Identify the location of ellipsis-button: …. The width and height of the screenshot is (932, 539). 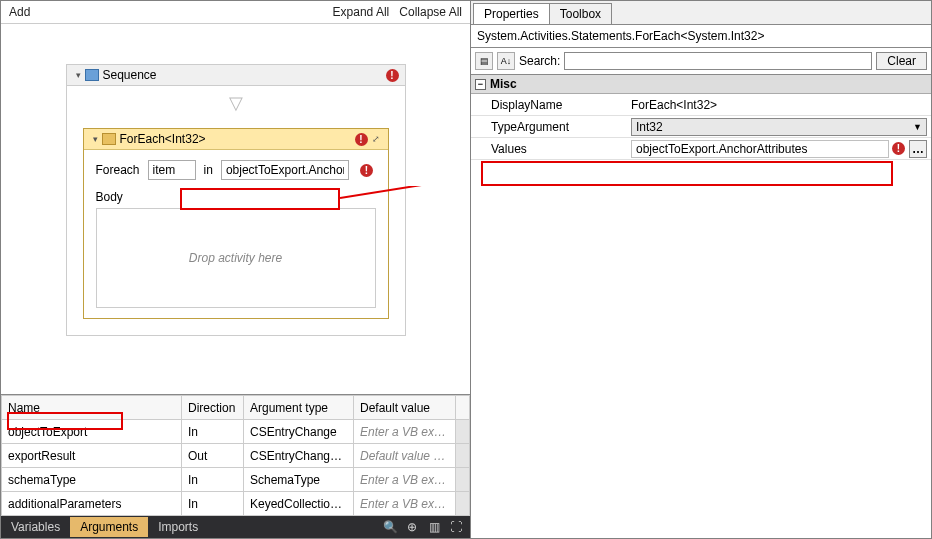
(918, 149).